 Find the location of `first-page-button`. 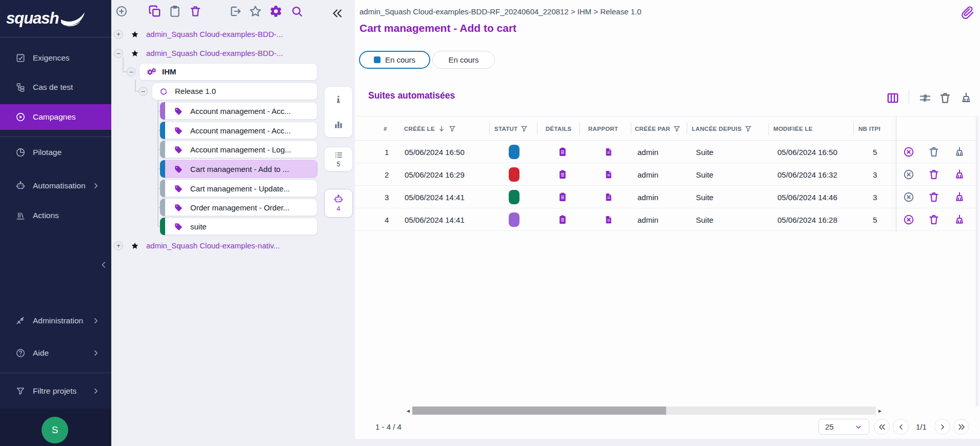

first-page-button is located at coordinates (882, 427).